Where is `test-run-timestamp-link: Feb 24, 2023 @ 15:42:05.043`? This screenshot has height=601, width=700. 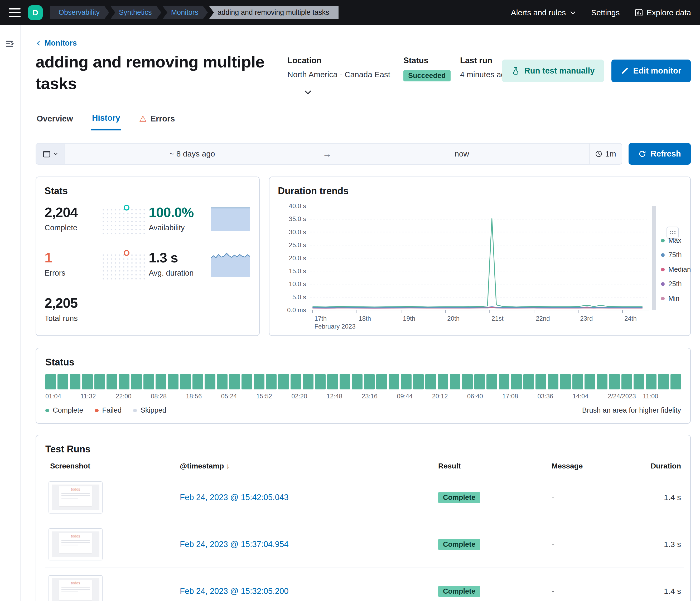
test-run-timestamp-link: Feb 24, 2023 @ 15:42:05.043 is located at coordinates (309, 497).